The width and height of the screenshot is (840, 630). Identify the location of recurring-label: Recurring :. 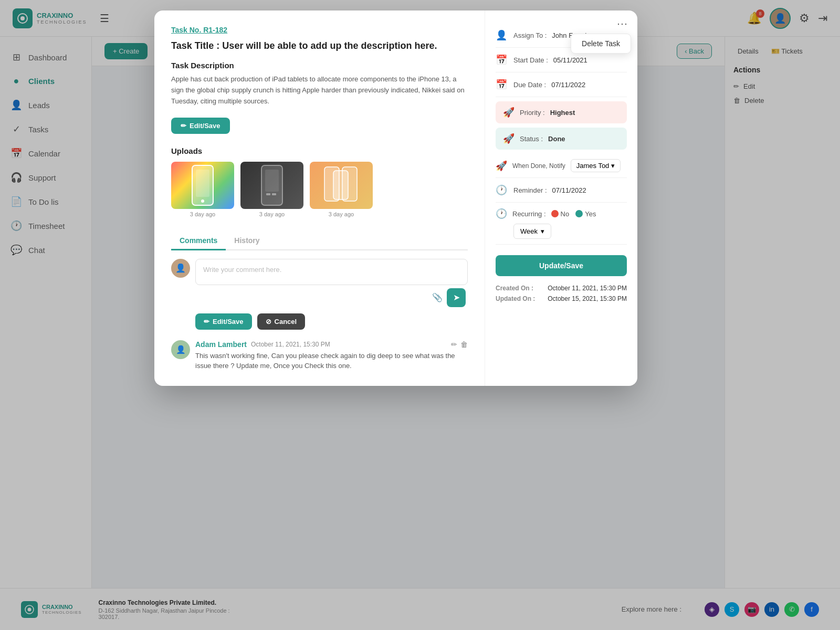
(529, 214).